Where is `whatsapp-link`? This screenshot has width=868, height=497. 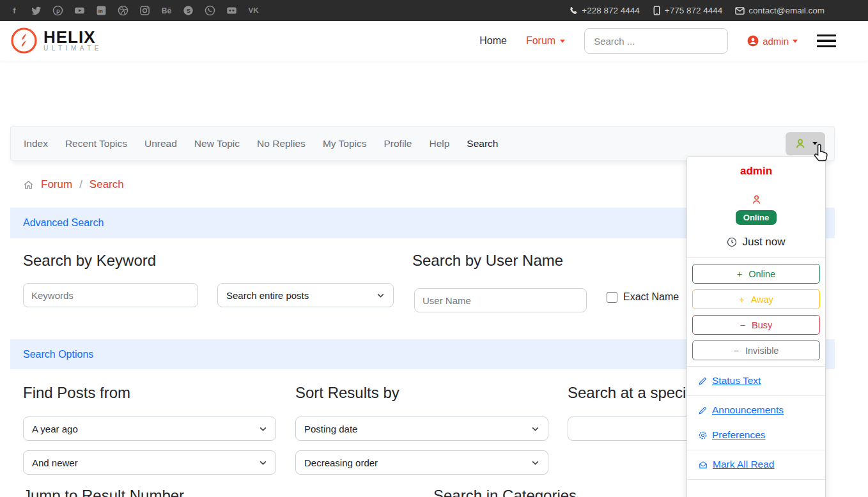 whatsapp-link is located at coordinates (210, 10).